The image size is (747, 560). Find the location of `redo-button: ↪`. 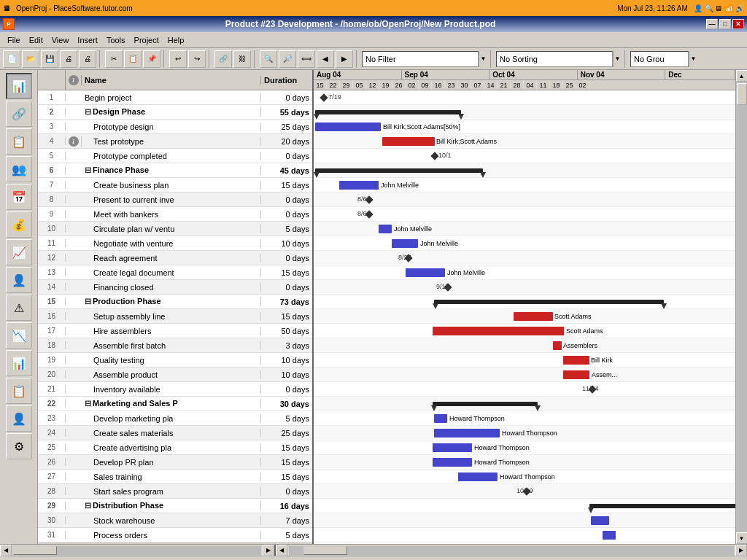

redo-button: ↪ is located at coordinates (197, 59).